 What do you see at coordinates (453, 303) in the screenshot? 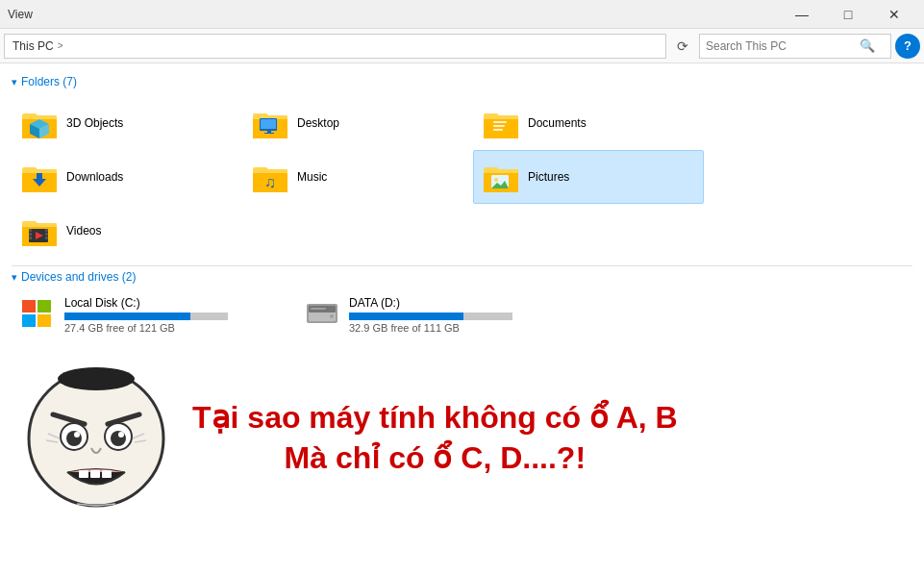
I see `drive-name-d: DATA (D:)` at bounding box center [453, 303].